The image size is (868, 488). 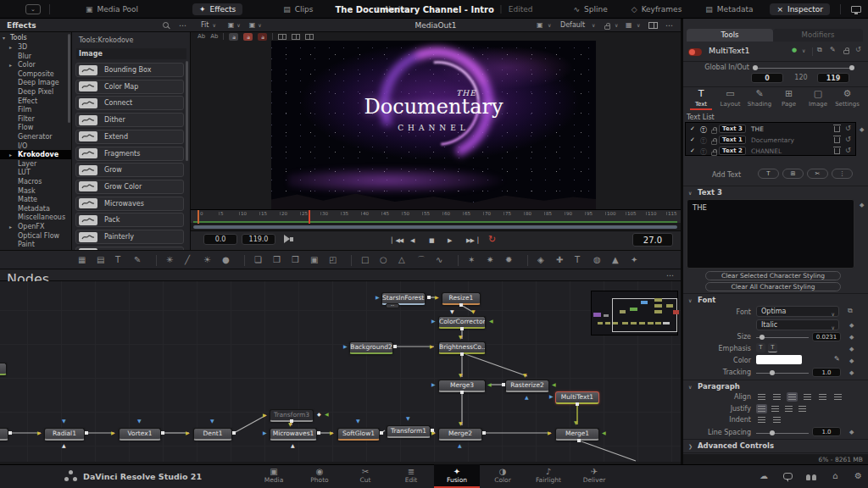 What do you see at coordinates (634, 313) in the screenshot?
I see `node-minimap` at bounding box center [634, 313].